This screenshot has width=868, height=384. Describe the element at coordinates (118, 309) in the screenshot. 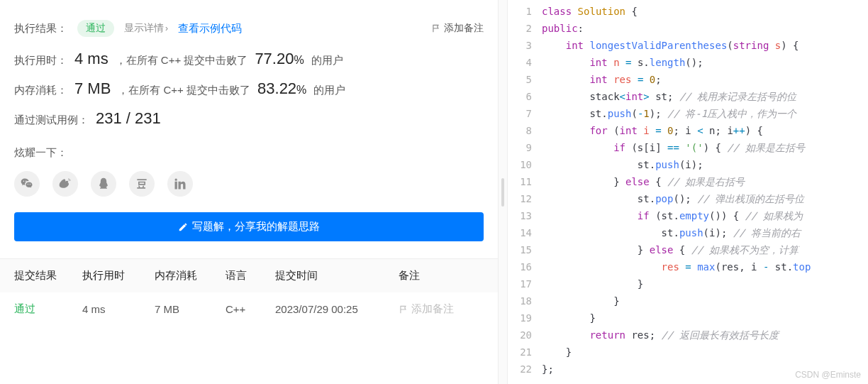

I see `row-runtime: 4 ms` at that location.